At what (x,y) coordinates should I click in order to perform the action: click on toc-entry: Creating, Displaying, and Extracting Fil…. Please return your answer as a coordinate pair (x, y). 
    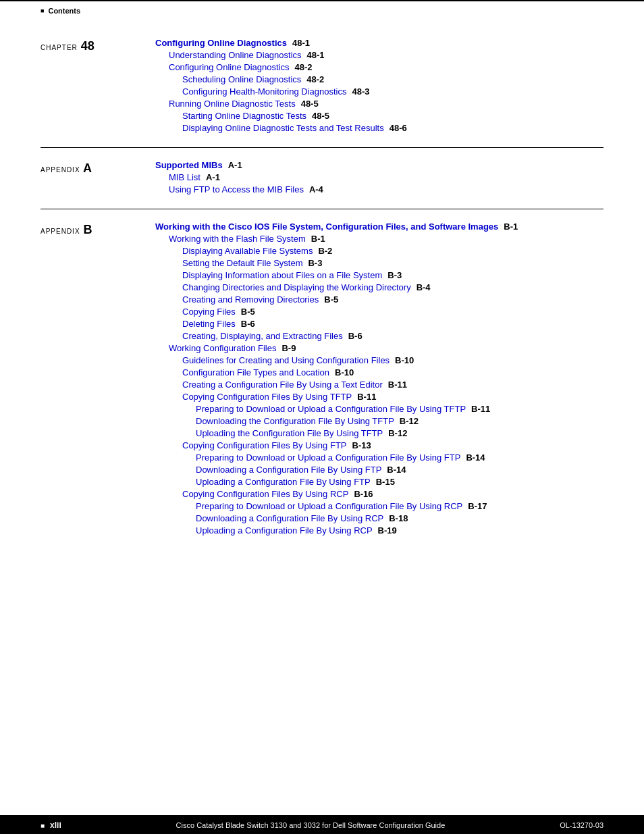
    Looking at the image, I should click on (393, 336).